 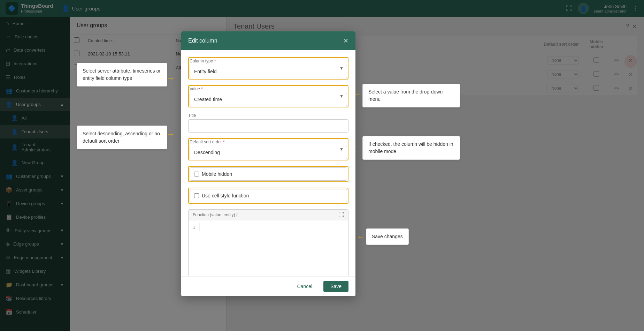 I want to click on cell-style-field: Use cell style function, so click(x=268, y=196).